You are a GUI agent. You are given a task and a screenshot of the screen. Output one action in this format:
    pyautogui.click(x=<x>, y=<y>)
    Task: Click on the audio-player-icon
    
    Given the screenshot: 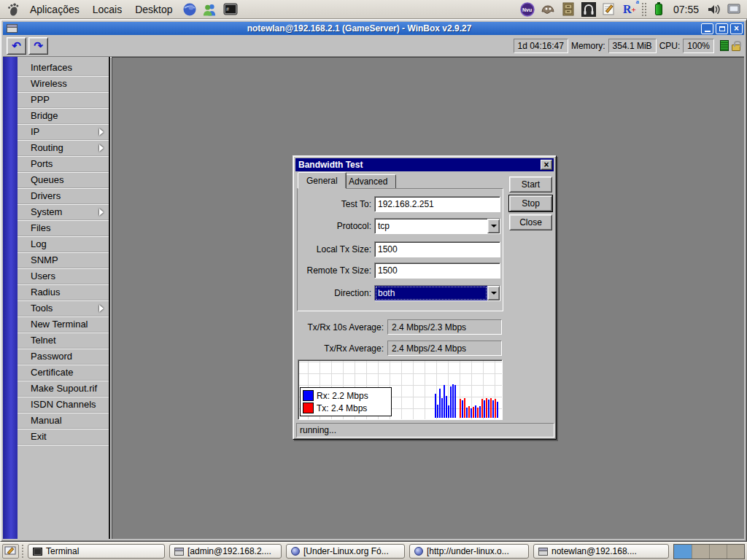 What is the action you would take?
    pyautogui.click(x=589, y=9)
    